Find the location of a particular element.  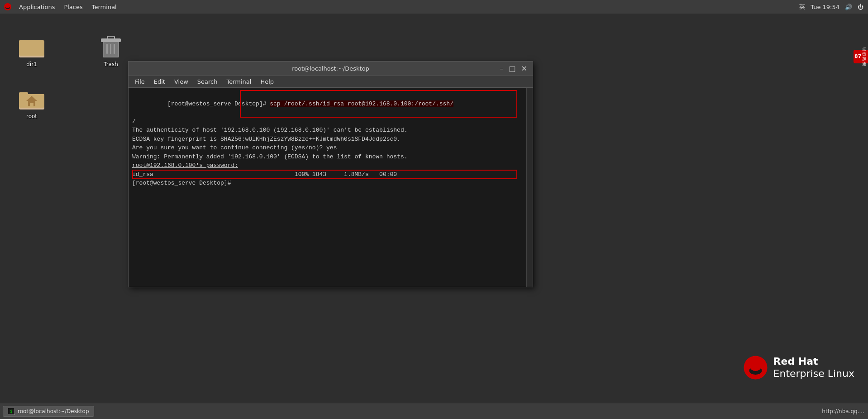

terminal-line-7: root@192.168.0.100's password: is located at coordinates (328, 166).